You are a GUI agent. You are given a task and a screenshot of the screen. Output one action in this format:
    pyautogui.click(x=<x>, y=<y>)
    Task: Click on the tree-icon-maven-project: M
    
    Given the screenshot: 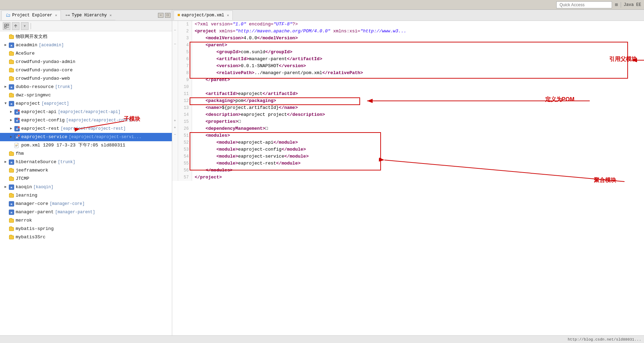 What is the action you would take?
    pyautogui.click(x=11, y=204)
    